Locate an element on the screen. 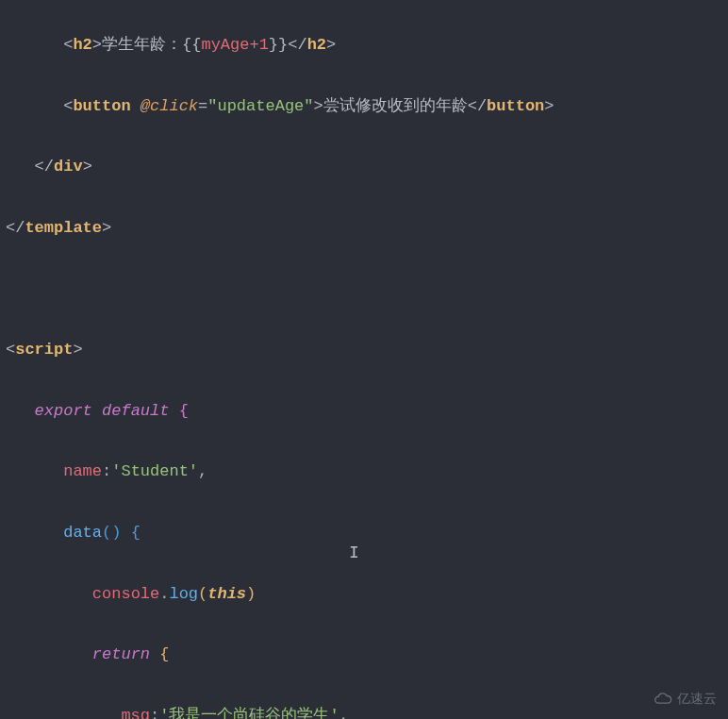 This screenshot has height=719, width=728. code-line: export default { is located at coordinates (364, 411).